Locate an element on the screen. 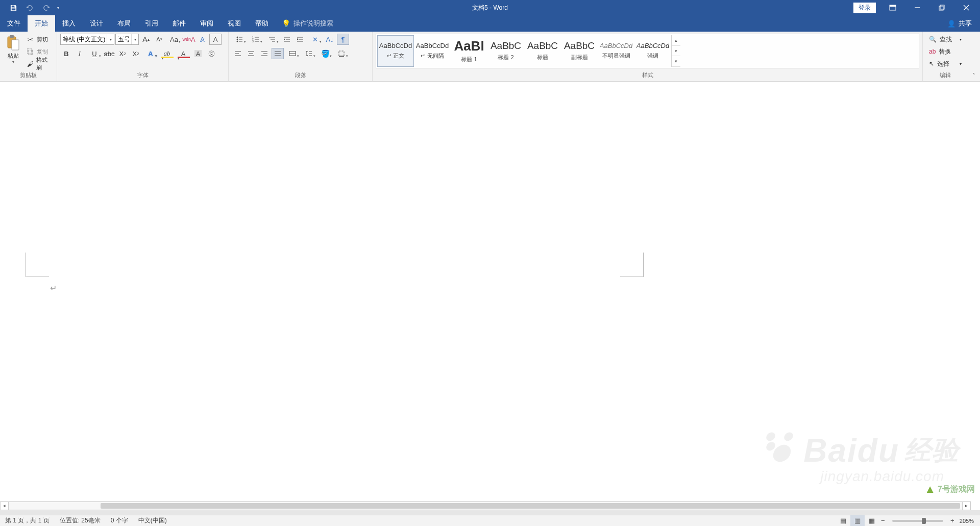  gallery-up-button: ▴ is located at coordinates (676, 41).